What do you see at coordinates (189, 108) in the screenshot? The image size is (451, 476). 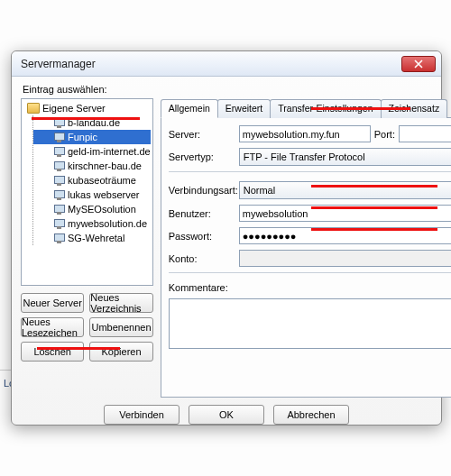 I see `tab-general: Allgemein` at bounding box center [189, 108].